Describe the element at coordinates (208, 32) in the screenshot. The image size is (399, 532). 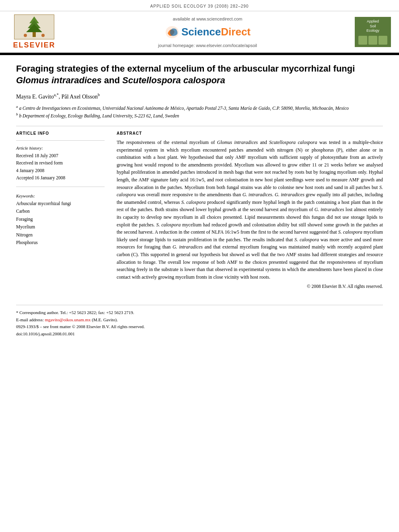
I see `sciencedirect-area: available at www.sciencedirect.com Scien…` at that location.